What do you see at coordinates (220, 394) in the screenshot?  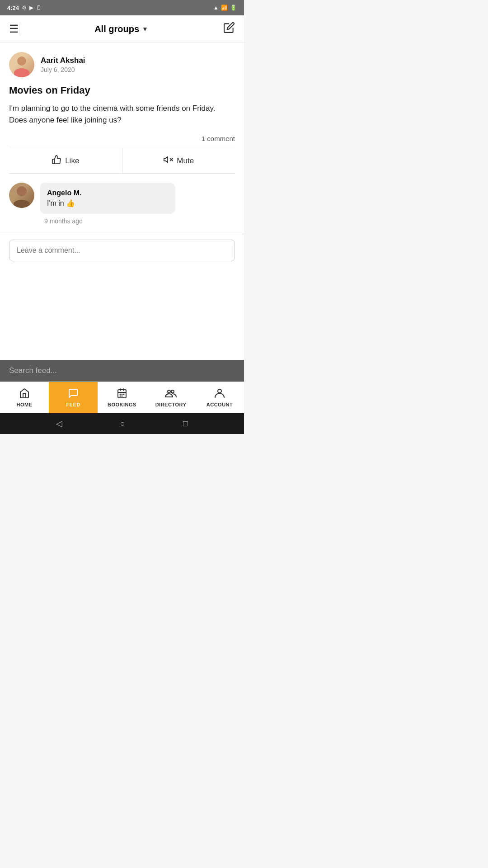 I see `account-icon` at bounding box center [220, 394].